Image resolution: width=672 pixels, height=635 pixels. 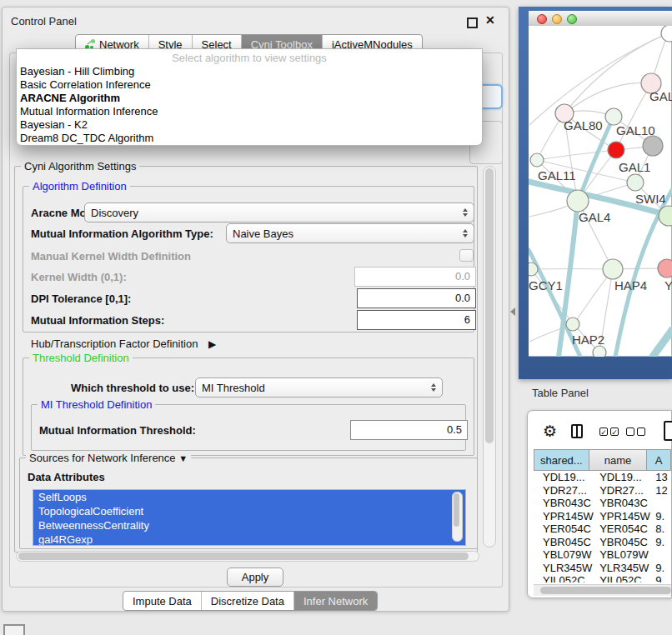 I want to click on attribute-item: TopologicalCoefficient, so click(x=249, y=512).